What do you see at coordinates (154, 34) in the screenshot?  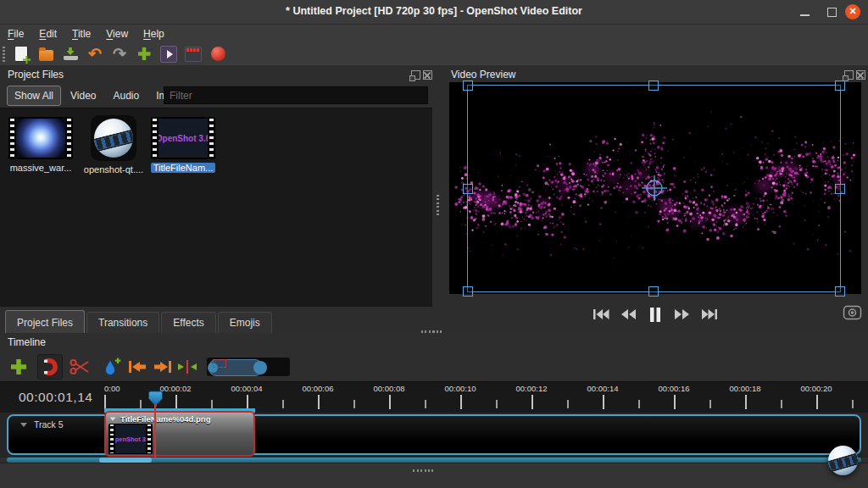 I see `menu-help: Help` at bounding box center [154, 34].